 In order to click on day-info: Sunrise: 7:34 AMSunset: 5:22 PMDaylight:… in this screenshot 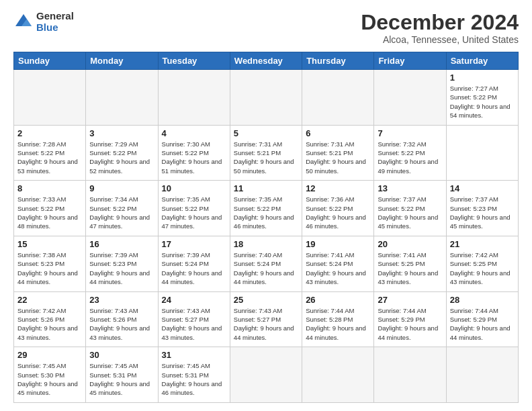, I will do `click(122, 212)`.